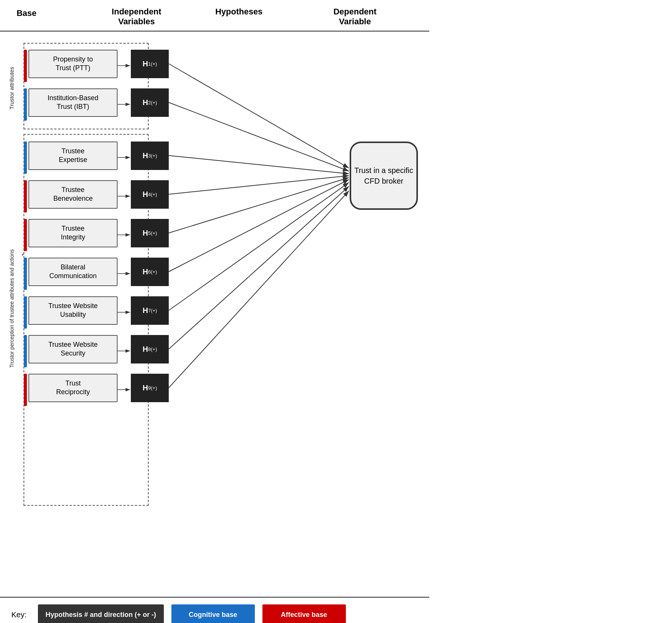 This screenshot has height=623, width=672. Describe the element at coordinates (213, 614) in the screenshot. I see `key-cognitive-base: Cognitive base` at that location.